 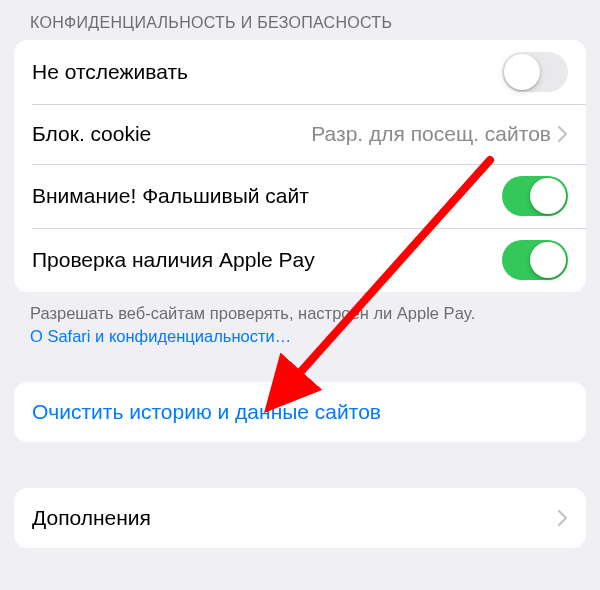 I want to click on do-not-track-toggle, so click(x=535, y=72).